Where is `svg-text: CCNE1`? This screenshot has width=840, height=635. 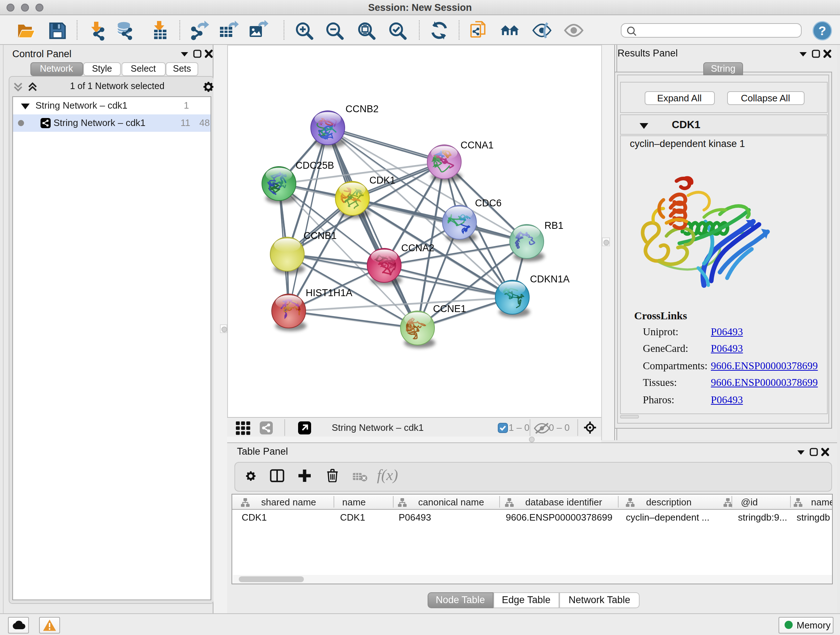 svg-text: CCNE1 is located at coordinates (449, 309).